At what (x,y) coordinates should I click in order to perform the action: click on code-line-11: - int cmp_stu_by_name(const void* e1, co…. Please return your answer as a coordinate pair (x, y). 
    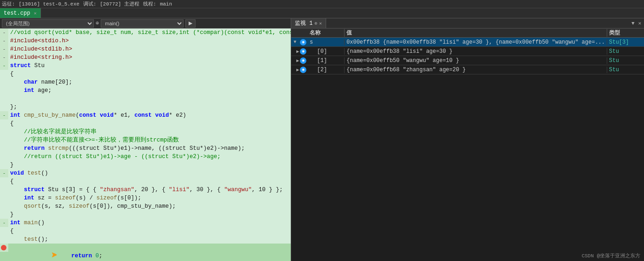
    Looking at the image, I should click on (145, 115).